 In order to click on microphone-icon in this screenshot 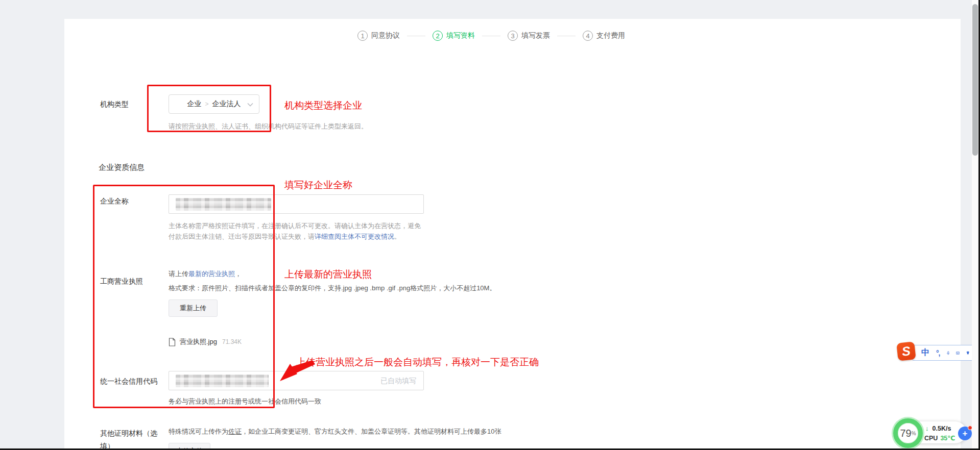, I will do `click(948, 353)`.